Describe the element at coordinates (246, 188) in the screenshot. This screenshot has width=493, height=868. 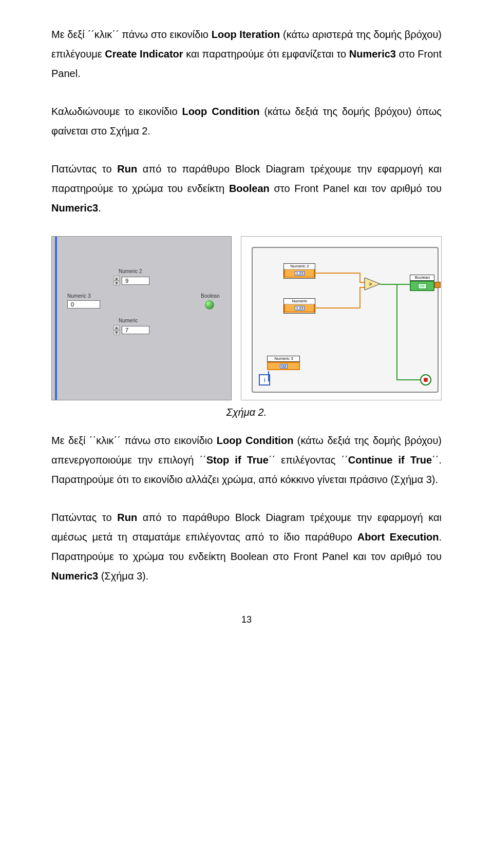
I see `paragraph-3: Πατώντας το Run από το παράθυρο Block Di…` at that location.